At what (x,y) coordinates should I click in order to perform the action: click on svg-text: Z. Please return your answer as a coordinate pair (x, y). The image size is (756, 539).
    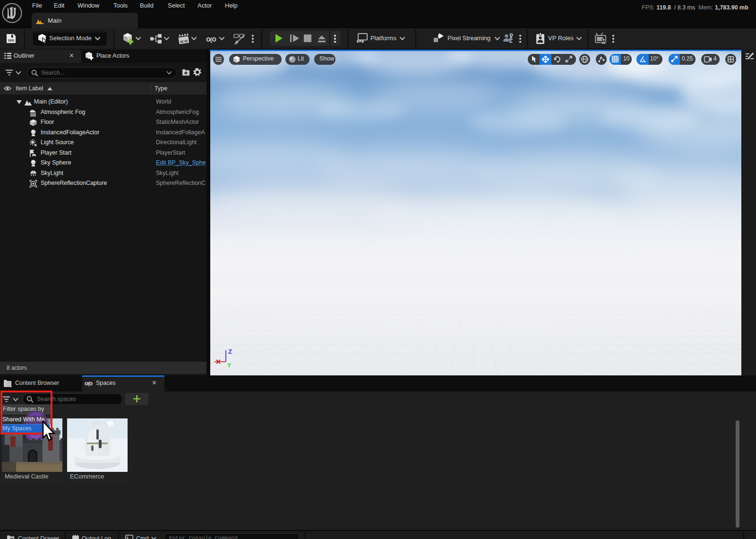
    Looking at the image, I should click on (230, 352).